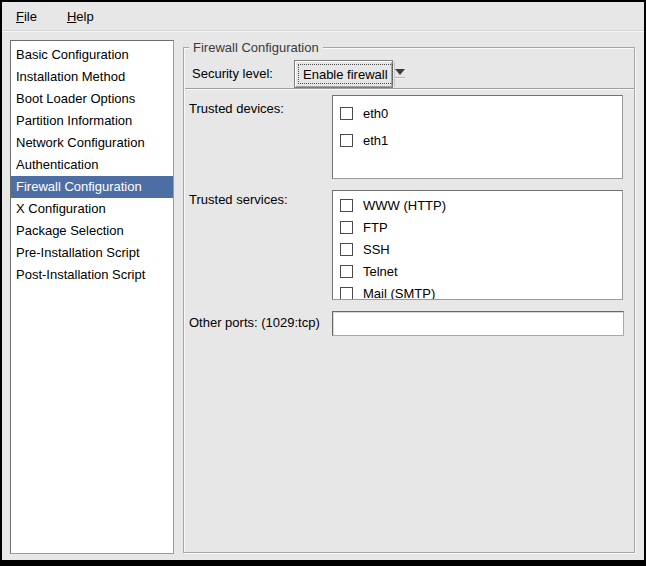 The width and height of the screenshot is (646, 566). I want to click on sidebar-item-boot-loader-options: Boot Loader Options, so click(92, 99).